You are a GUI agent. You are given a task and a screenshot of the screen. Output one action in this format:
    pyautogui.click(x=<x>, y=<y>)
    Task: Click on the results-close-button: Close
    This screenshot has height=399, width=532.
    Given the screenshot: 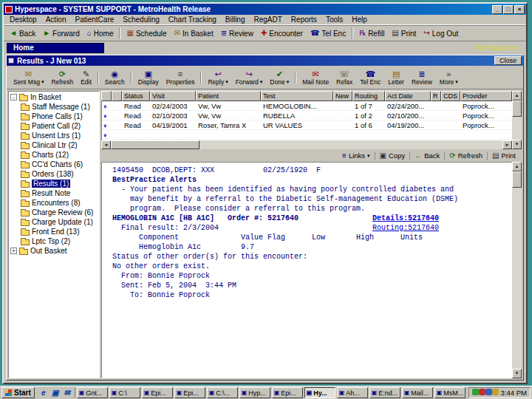 What is the action you would take?
    pyautogui.click(x=508, y=61)
    